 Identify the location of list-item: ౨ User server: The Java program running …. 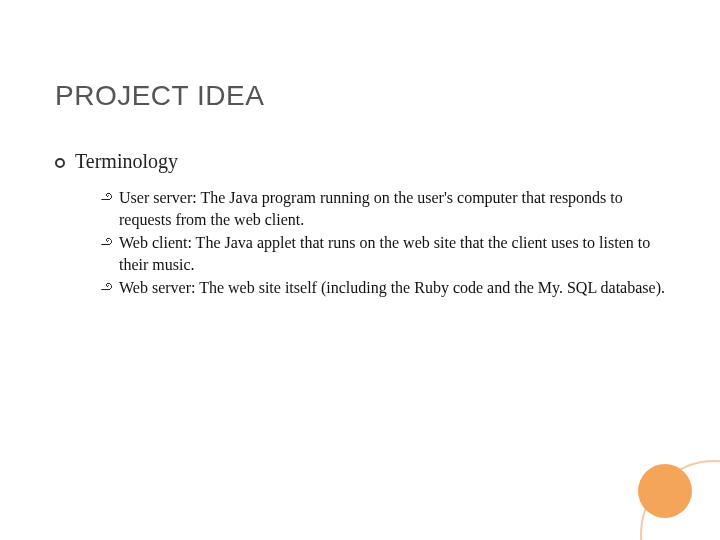
(382, 208).